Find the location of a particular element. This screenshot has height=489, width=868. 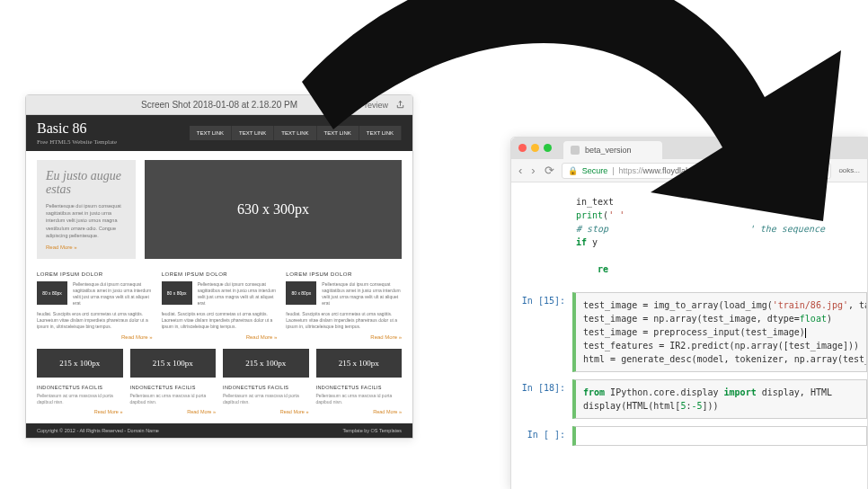

browser-tab: beta_version is located at coordinates (613, 150).